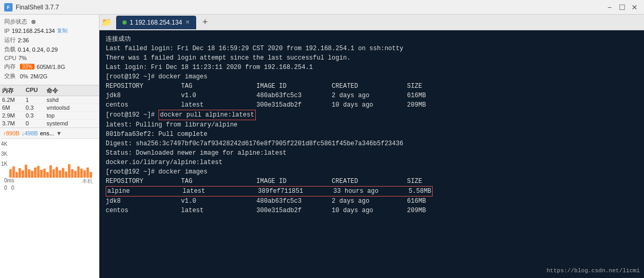 This screenshot has width=644, height=278. I want to click on process-row-1: 6M 0.3 vmtoolsd, so click(49, 108).